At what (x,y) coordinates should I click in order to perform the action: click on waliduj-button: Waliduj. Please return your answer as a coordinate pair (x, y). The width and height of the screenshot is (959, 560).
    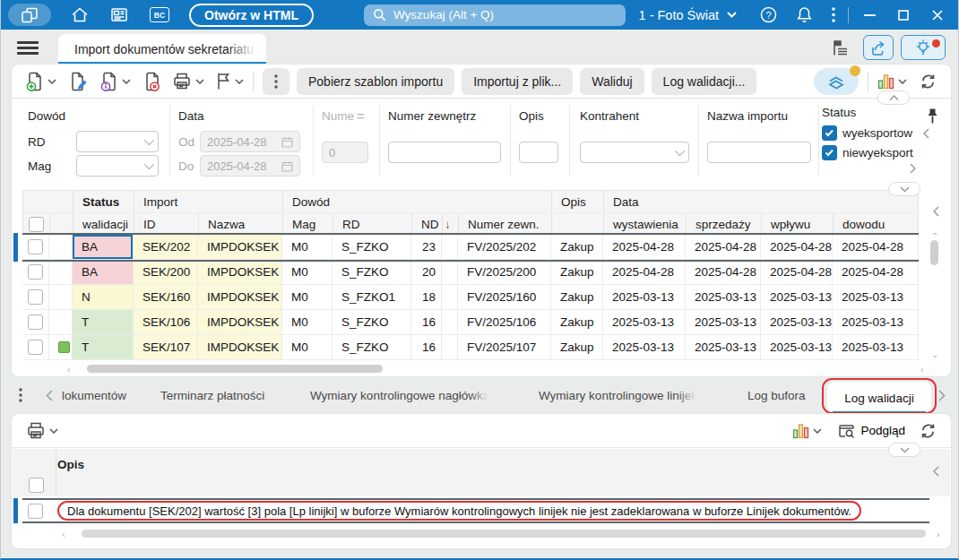
    Looking at the image, I should click on (611, 82).